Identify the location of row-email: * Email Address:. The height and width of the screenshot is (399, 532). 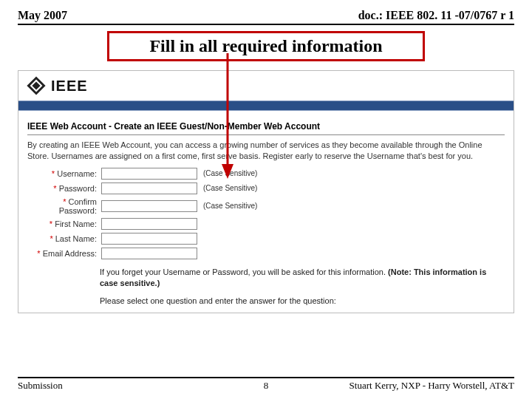
(266, 253).